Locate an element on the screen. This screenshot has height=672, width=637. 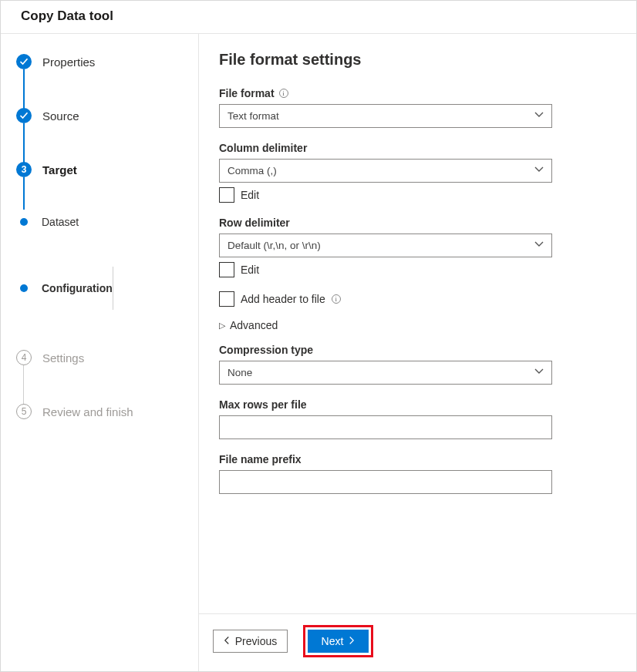
caret-right-icon: ▷ is located at coordinates (222, 325).